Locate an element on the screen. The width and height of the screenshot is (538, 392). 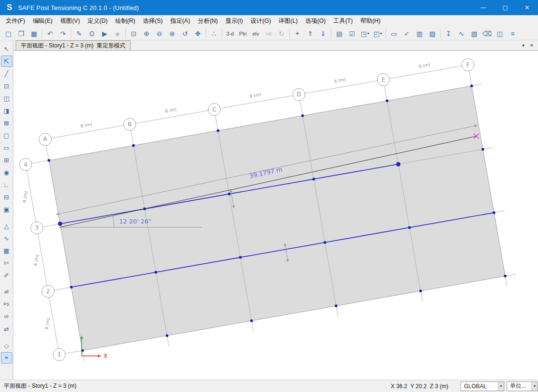
draw-tendon-icon: ∿ is located at coordinates (7, 238).